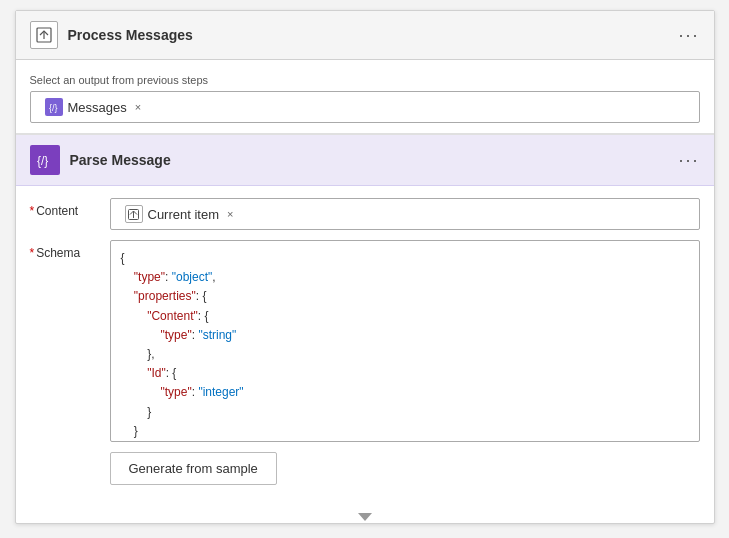 The image size is (729, 538). What do you see at coordinates (405, 214) in the screenshot?
I see `content-row-content: Current item ×` at bounding box center [405, 214].